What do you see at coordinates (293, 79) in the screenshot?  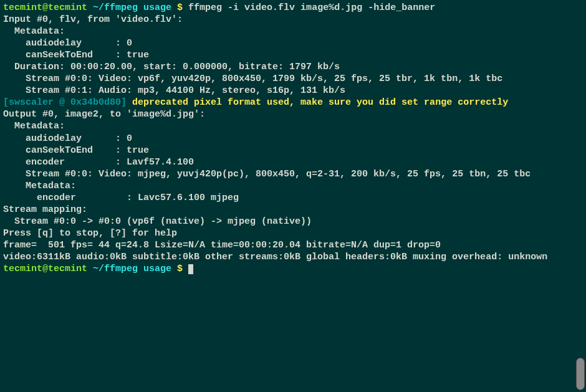 I see `output-line: Stream #0:0: Video: vp6f, yuv420p, 800x4…` at bounding box center [293, 79].